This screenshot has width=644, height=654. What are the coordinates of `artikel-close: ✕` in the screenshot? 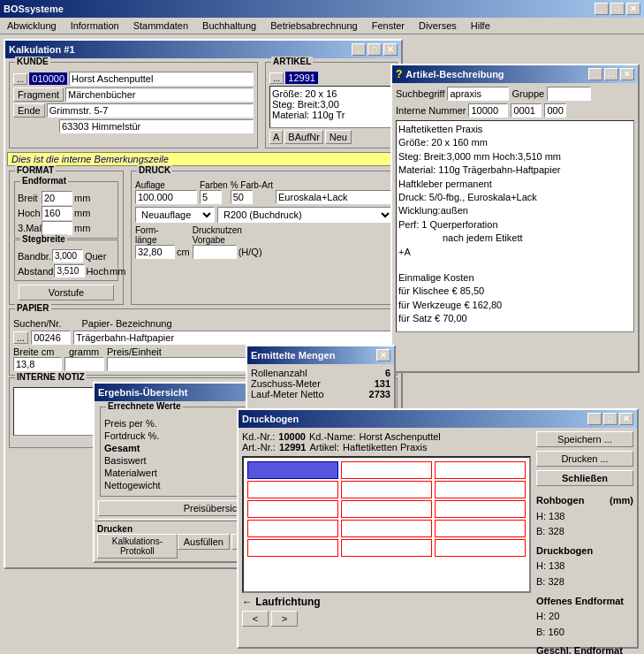 It's located at (627, 74).